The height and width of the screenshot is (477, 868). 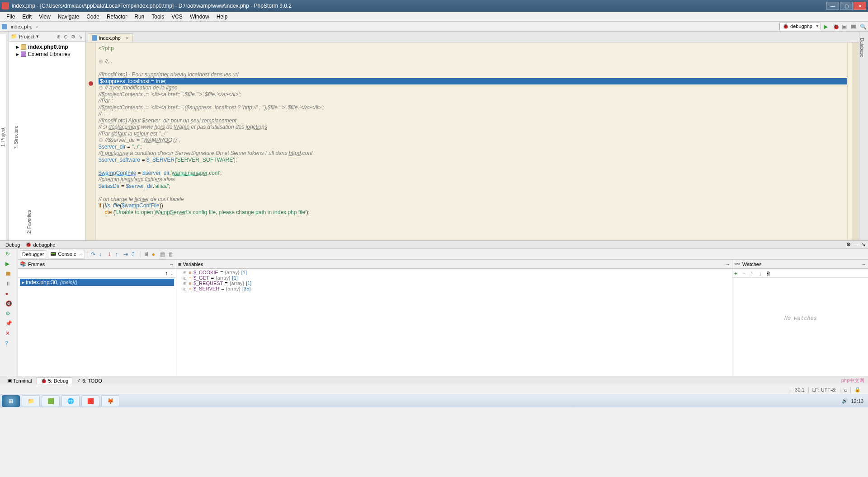 What do you see at coordinates (200, 17) in the screenshot?
I see `menu-window: Window` at bounding box center [200, 17].